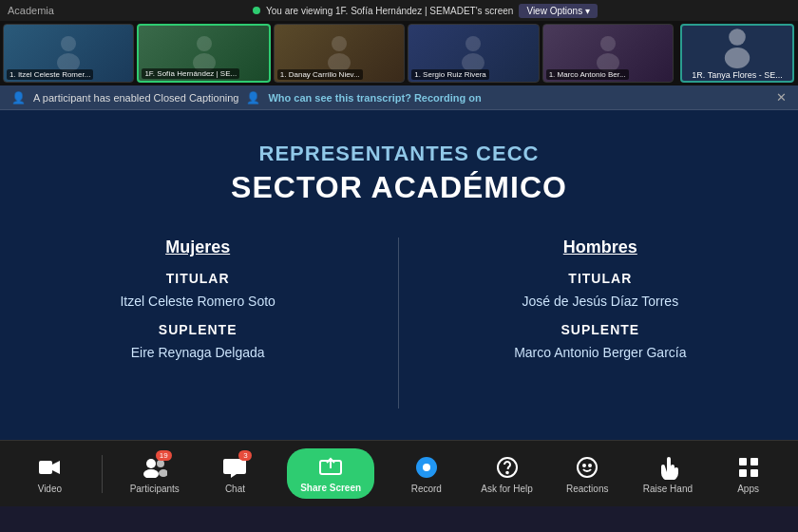  I want to click on toolbar-record: Record, so click(427, 474).